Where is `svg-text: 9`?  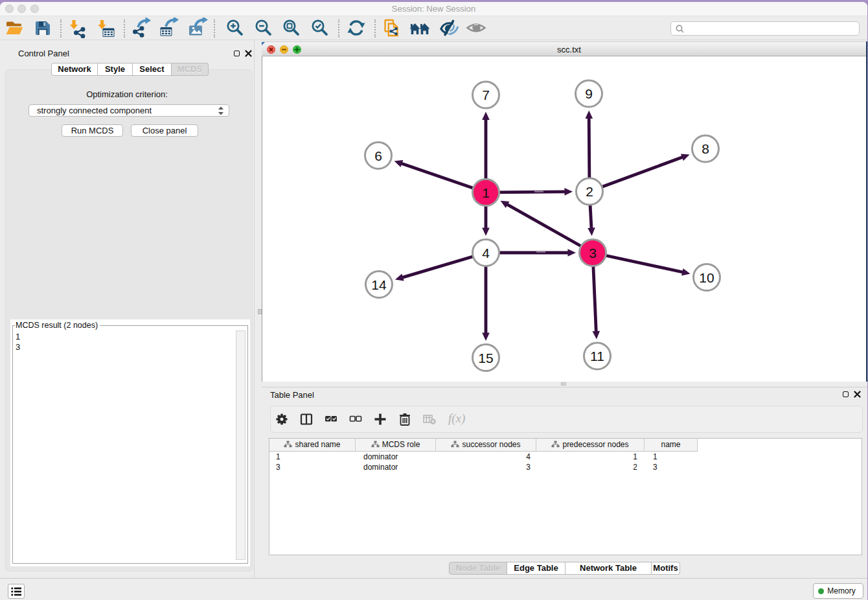
svg-text: 9 is located at coordinates (589, 93).